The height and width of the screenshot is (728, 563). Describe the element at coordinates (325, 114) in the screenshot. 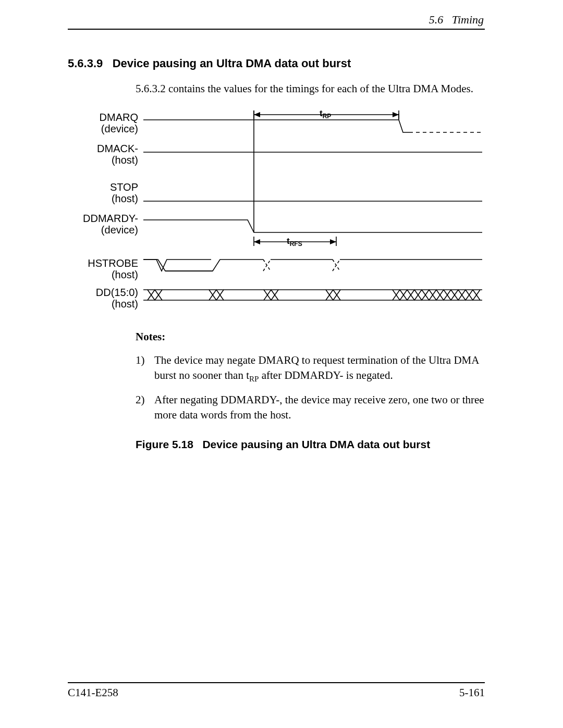

I see `timing-param-trp: tRP` at that location.